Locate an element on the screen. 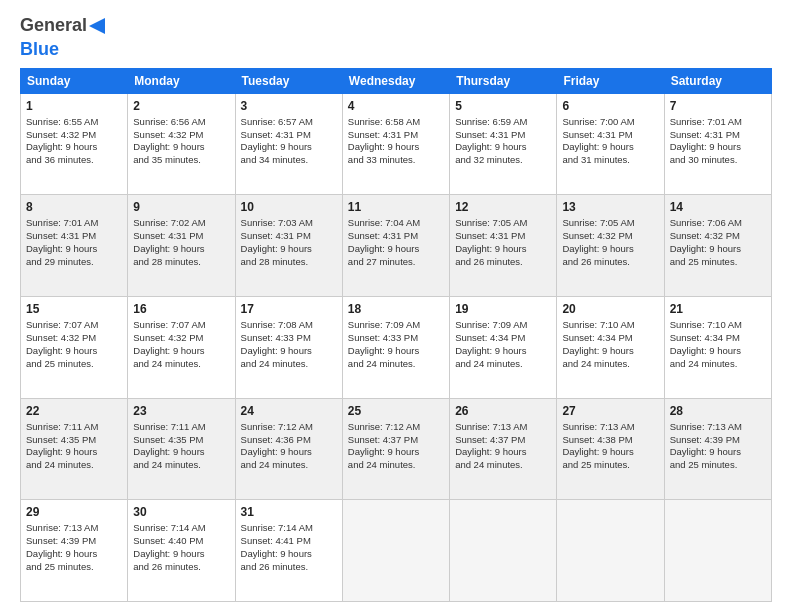 This screenshot has width=792, height=612. day-info: Sunrise: 7:09 AM Sunset: 4:33 PM Dayligh… is located at coordinates (396, 344).